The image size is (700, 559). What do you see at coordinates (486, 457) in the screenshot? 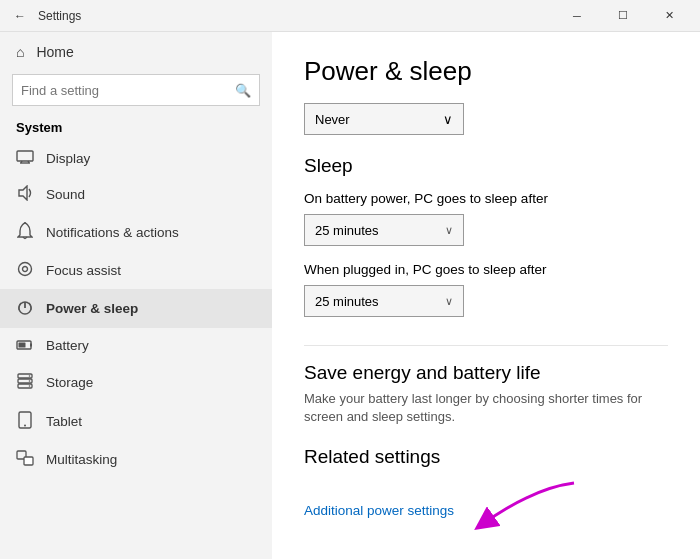
I see `related-section-title: Related settings` at bounding box center [486, 457].